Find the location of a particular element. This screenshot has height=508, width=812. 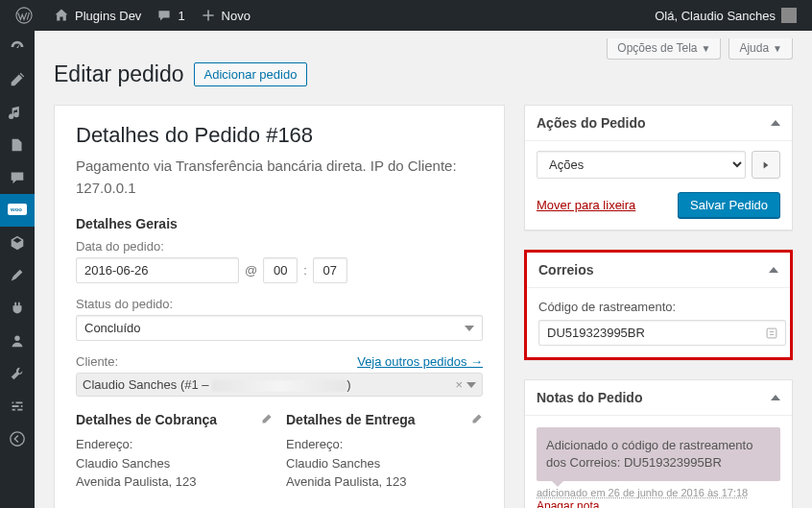

menu-plugins is located at coordinates (17, 308).